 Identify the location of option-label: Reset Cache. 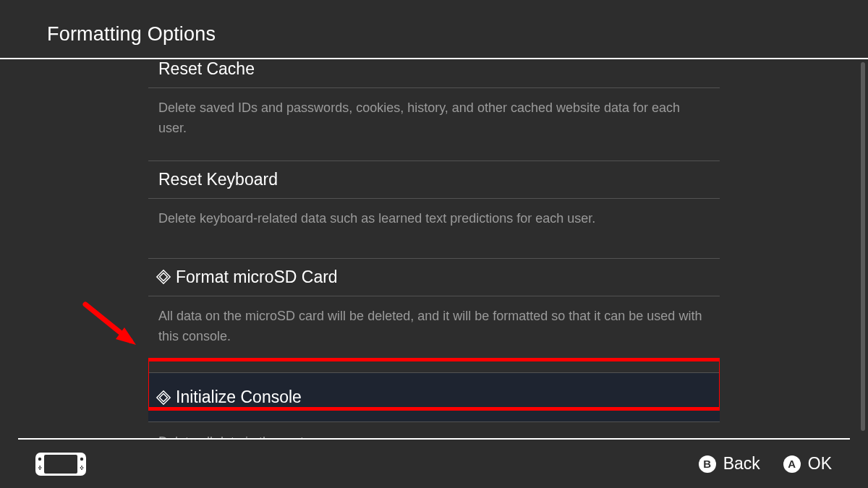
(207, 69).